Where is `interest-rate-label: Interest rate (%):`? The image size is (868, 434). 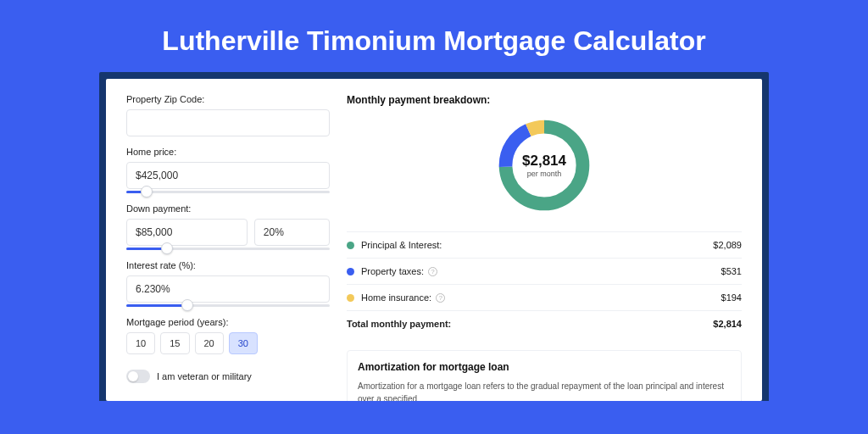 interest-rate-label: Interest rate (%): is located at coordinates (228, 265).